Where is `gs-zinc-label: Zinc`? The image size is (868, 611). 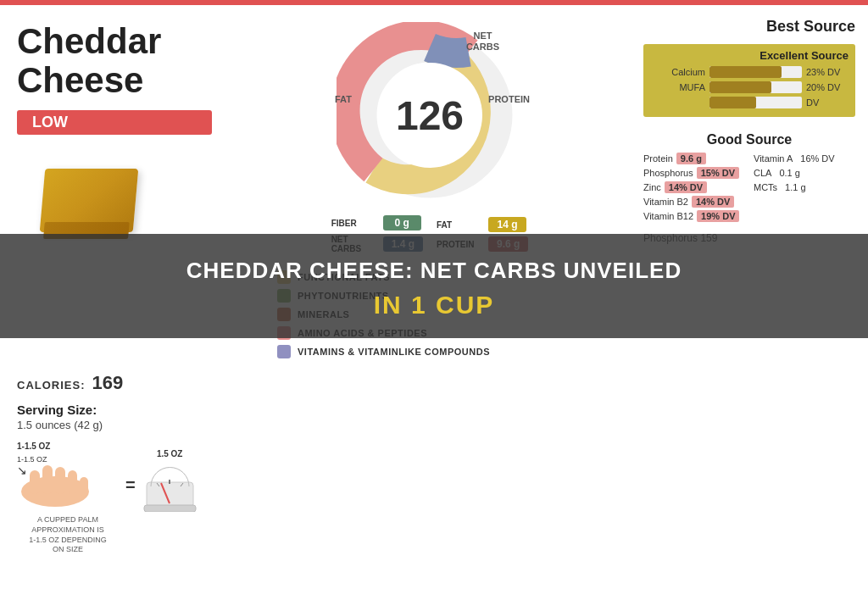
gs-zinc-label: Zinc is located at coordinates (653, 187).